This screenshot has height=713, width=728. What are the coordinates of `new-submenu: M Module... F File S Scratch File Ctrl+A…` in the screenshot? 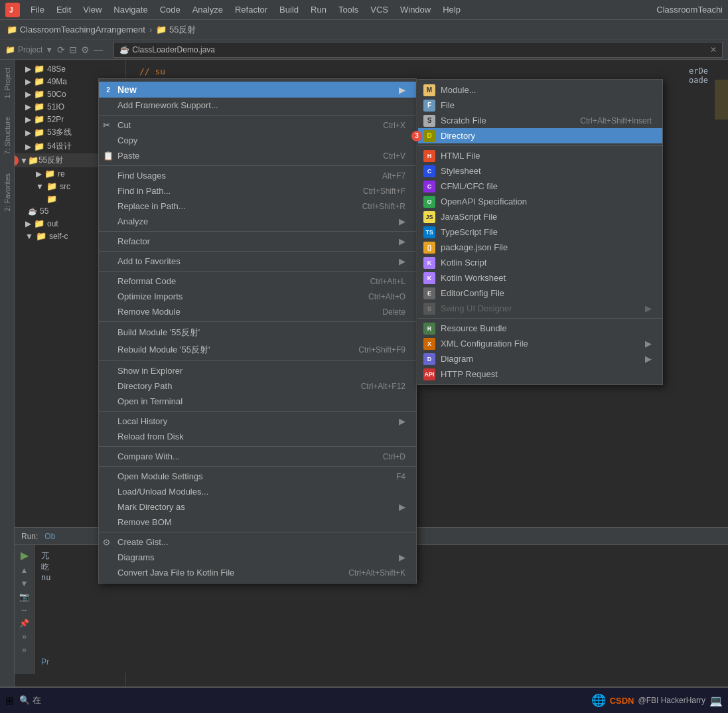 It's located at (540, 232).